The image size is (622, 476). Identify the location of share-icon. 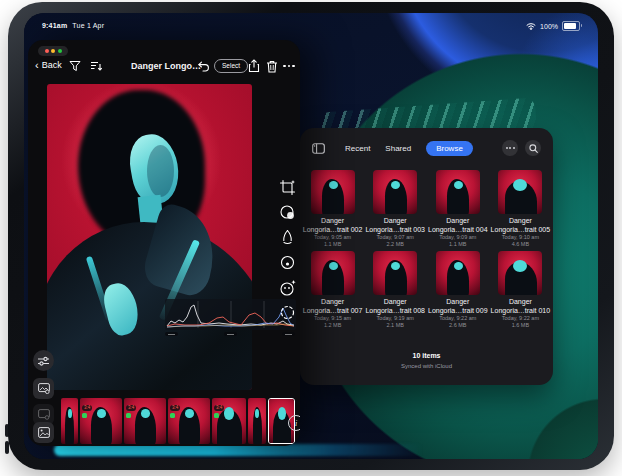
(254, 66).